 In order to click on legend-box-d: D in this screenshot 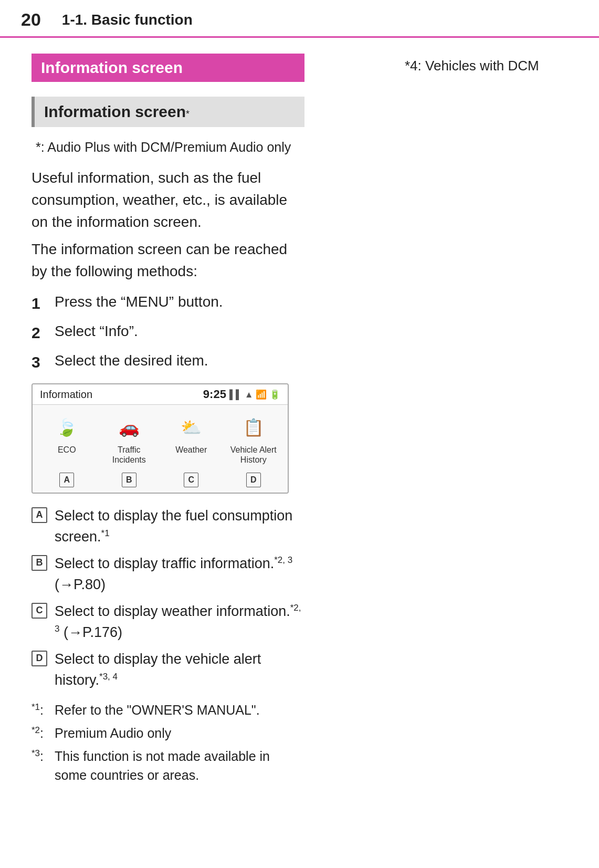, I will do `click(39, 658)`.